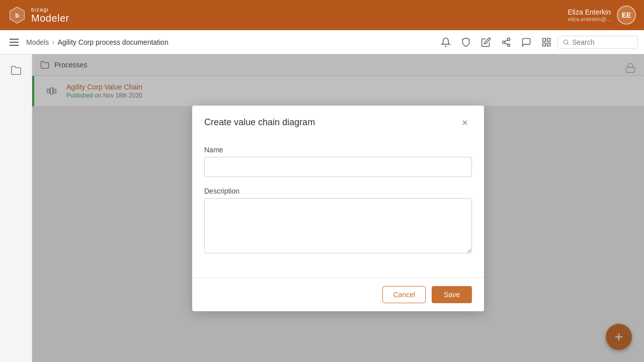 This screenshot has width=644, height=362. Describe the element at coordinates (17, 16) in the screenshot. I see `svg-text: b` at that location.